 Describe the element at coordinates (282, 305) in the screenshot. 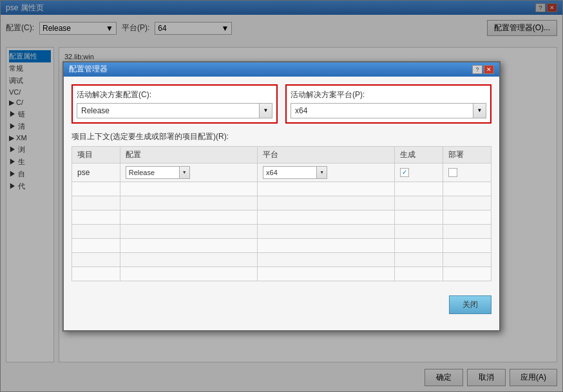

I see `dialog-bottom: 关闭` at that location.